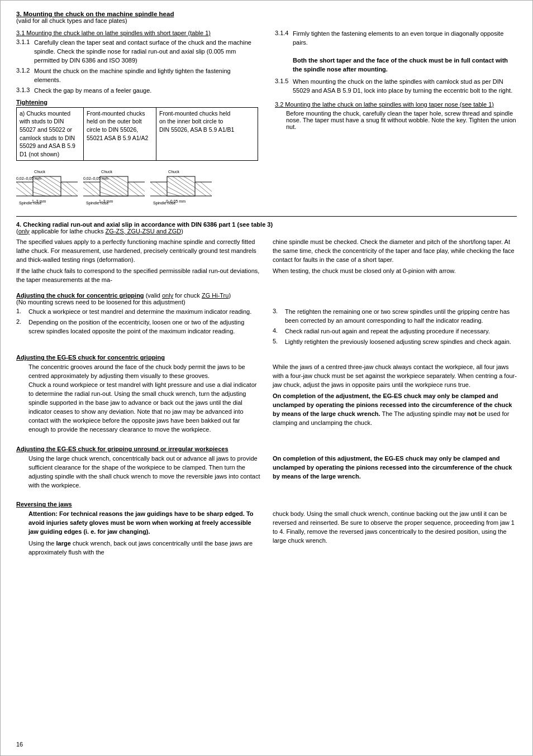  What do you see at coordinates (266, 401) in the screenshot?
I see `adjusting-eges-cols: The concentric grooves around the face o…` at bounding box center [266, 401].